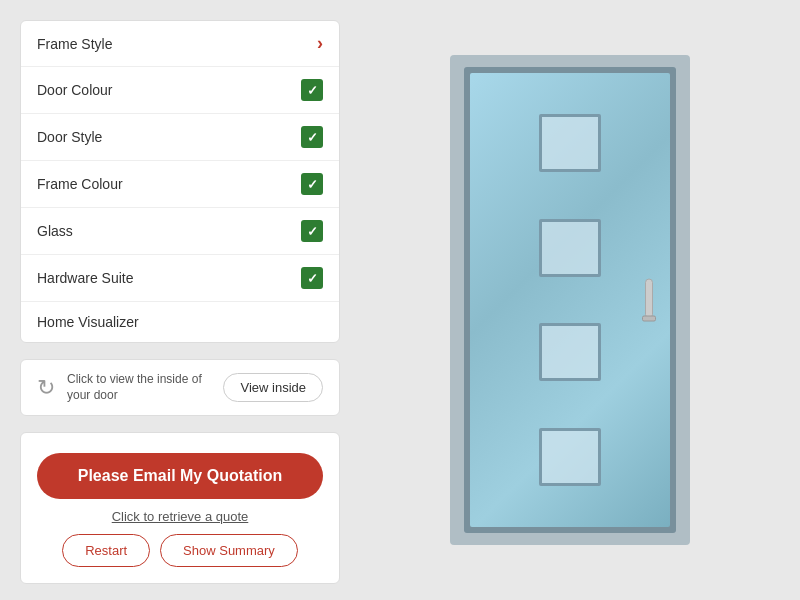 The width and height of the screenshot is (800, 600). Describe the element at coordinates (649, 300) in the screenshot. I see `door-handle` at that location.